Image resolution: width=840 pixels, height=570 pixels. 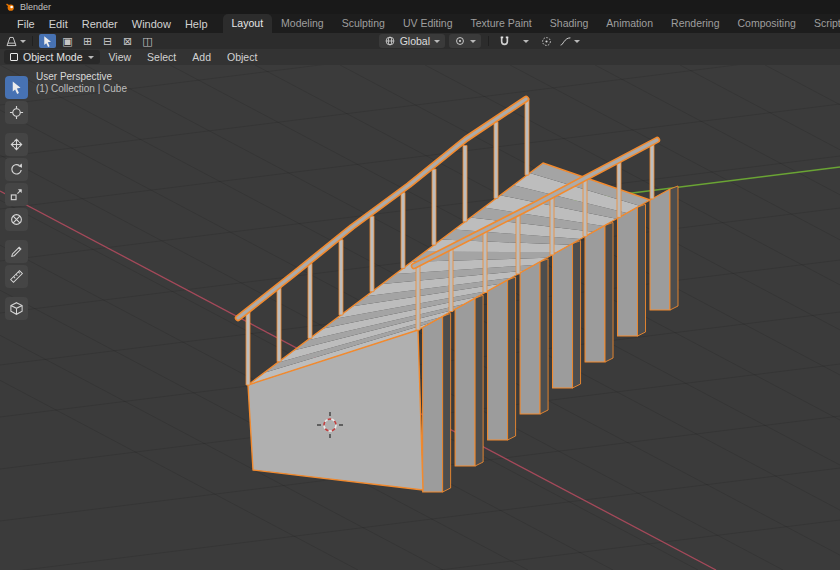 What do you see at coordinates (53, 57) in the screenshot?
I see `object-mode-label: Object Mode` at bounding box center [53, 57].